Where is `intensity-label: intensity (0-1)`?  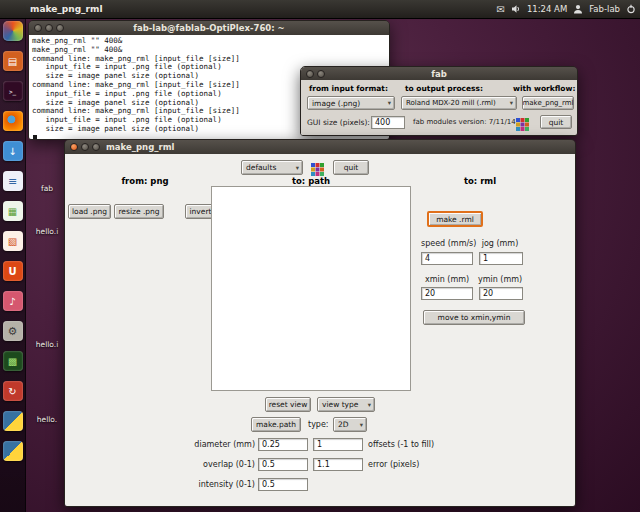
intensity-label: intensity (0-1) is located at coordinates (212, 484).